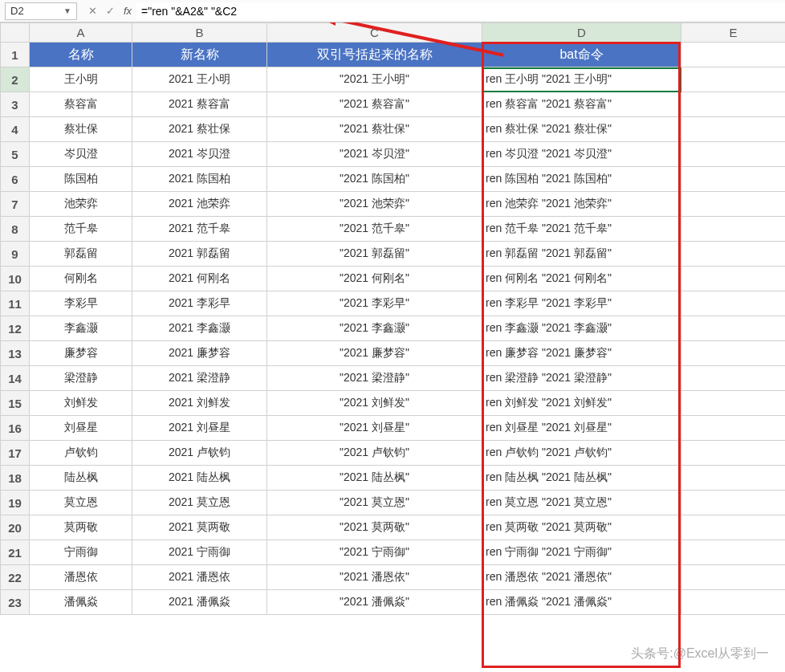  What do you see at coordinates (15, 254) in the screenshot?
I see `row-header: 9` at bounding box center [15, 254].